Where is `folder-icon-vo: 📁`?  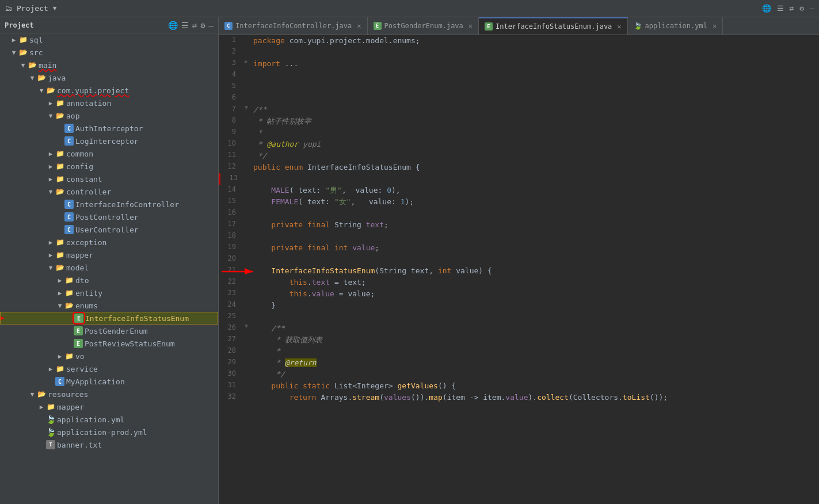
folder-icon-vo: 📁 is located at coordinates (69, 356).